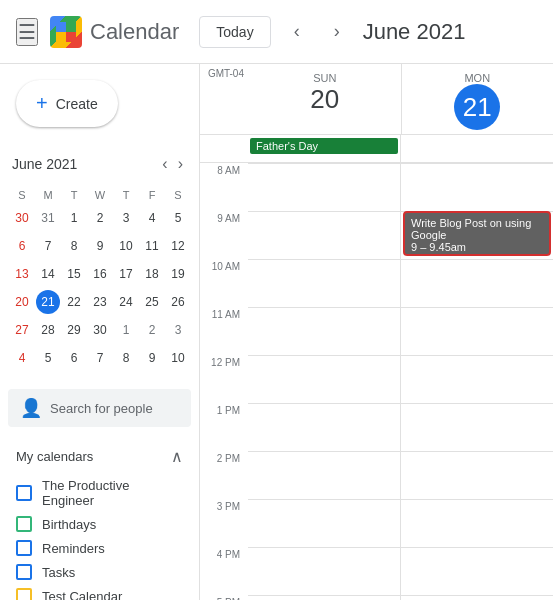  I want to click on mini-day-24: 24, so click(126, 302).